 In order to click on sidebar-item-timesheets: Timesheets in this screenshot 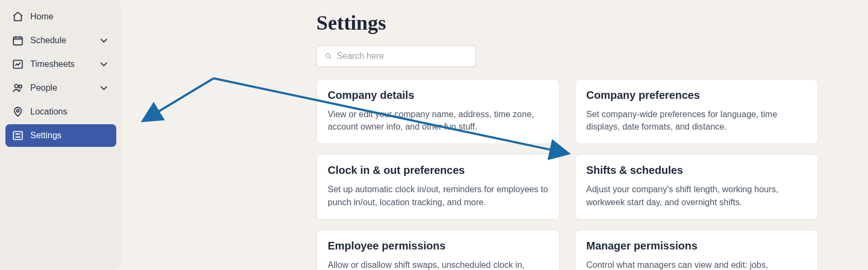, I will do `click(61, 64)`.